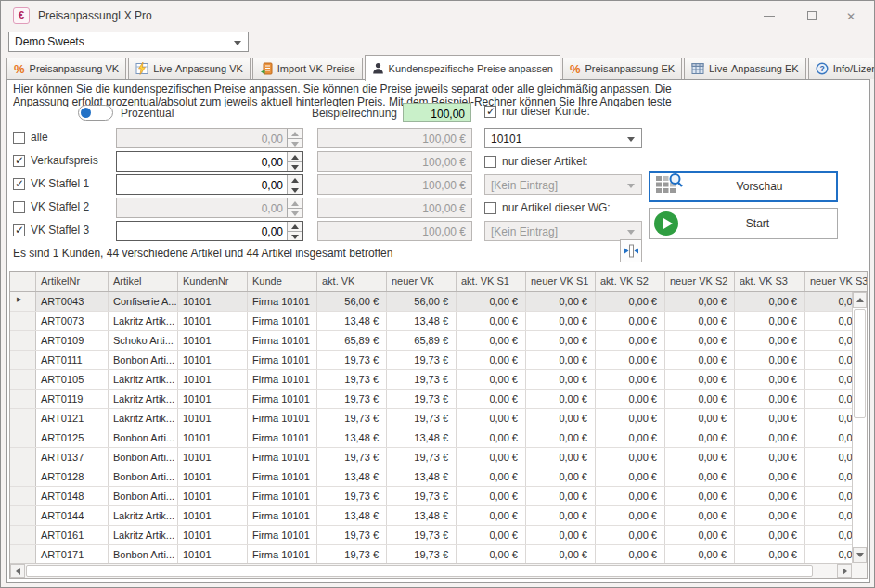 The image size is (875, 588). Describe the element at coordinates (439, 321) in the screenshot. I see `table-row: ART0073Lakritz Artik...10101Firma 101011…` at that location.